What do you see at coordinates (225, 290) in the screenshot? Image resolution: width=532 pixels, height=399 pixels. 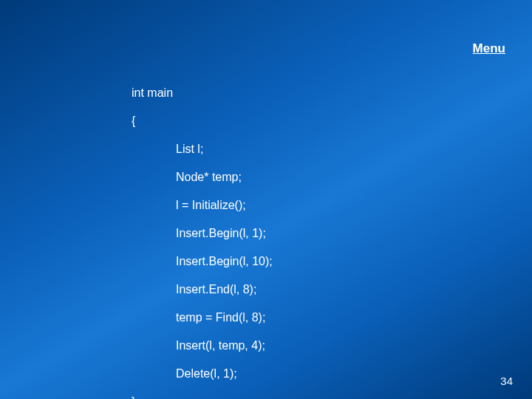 I see `code-line: Insert.End(l, 8);` at bounding box center [225, 290].